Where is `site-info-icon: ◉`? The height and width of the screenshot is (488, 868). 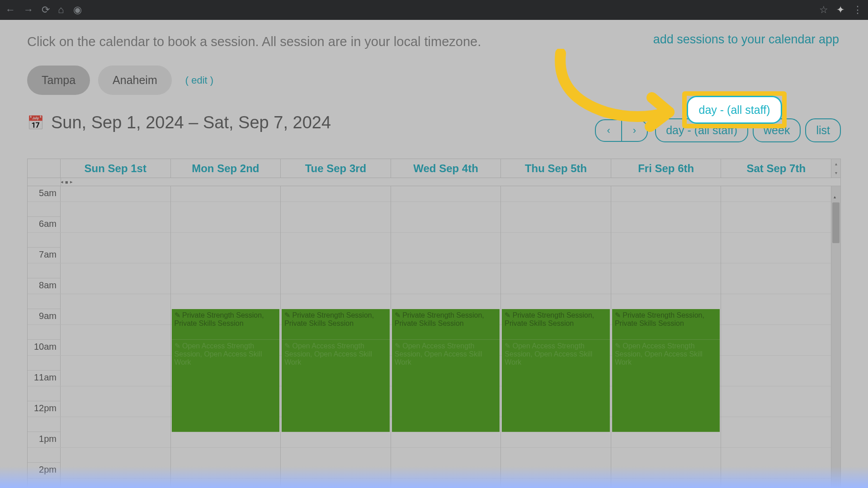
site-info-icon: ◉ is located at coordinates (77, 10).